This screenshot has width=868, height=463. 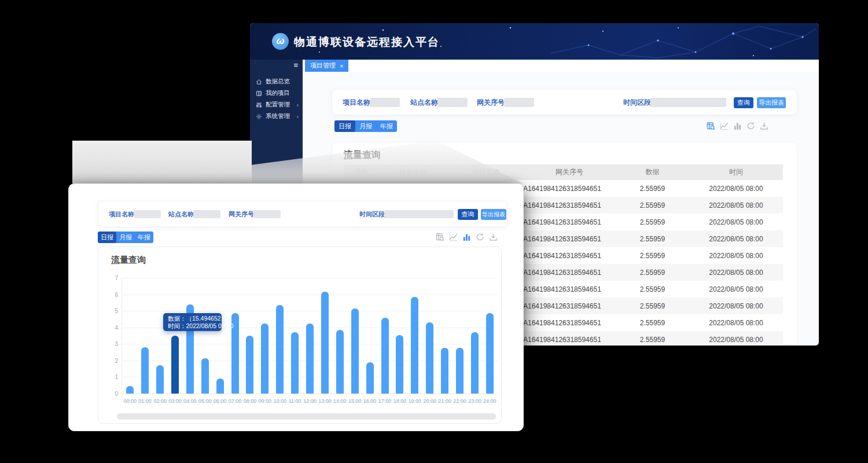 I want to click on gridline, so click(x=310, y=278).